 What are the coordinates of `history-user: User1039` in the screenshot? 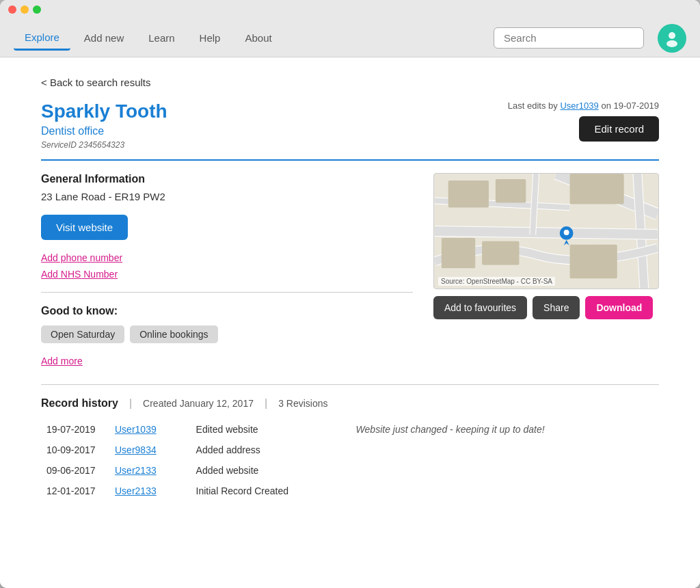 It's located at (150, 429).